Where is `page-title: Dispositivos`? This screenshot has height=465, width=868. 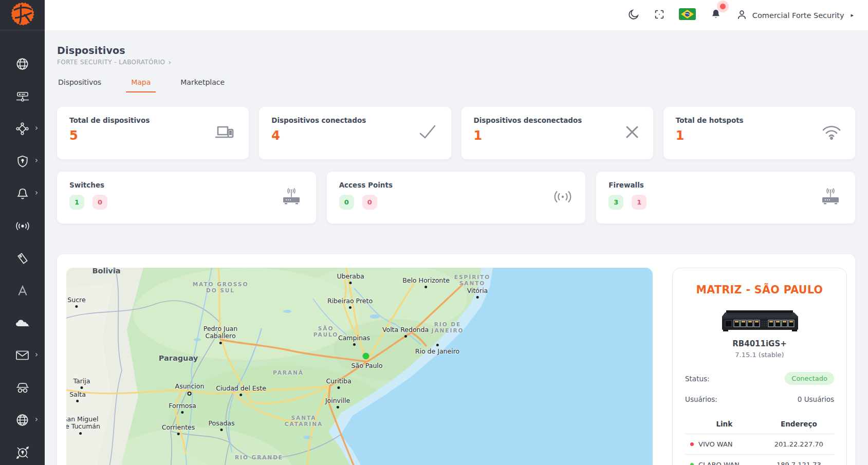 page-title: Dispositivos is located at coordinates (456, 50).